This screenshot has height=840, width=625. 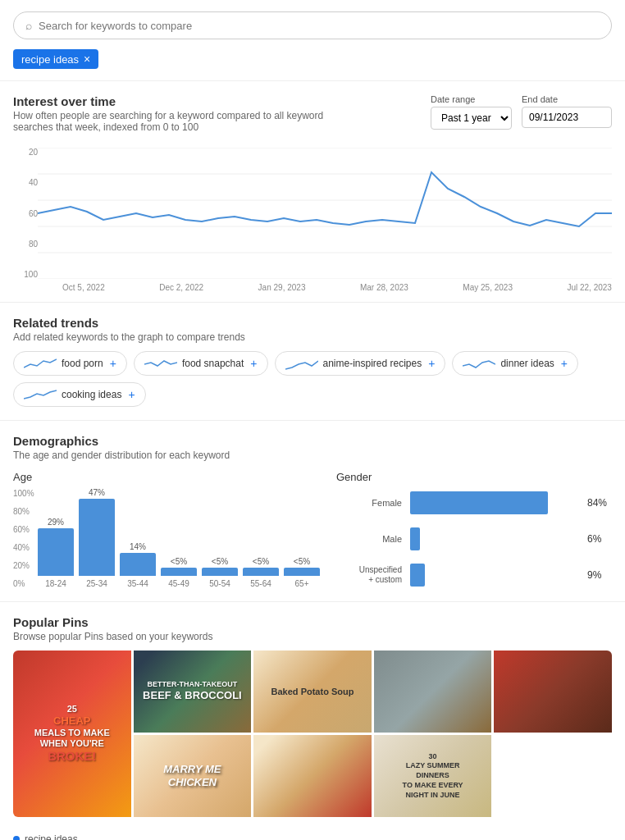 I want to click on end-date-input, so click(x=567, y=117).